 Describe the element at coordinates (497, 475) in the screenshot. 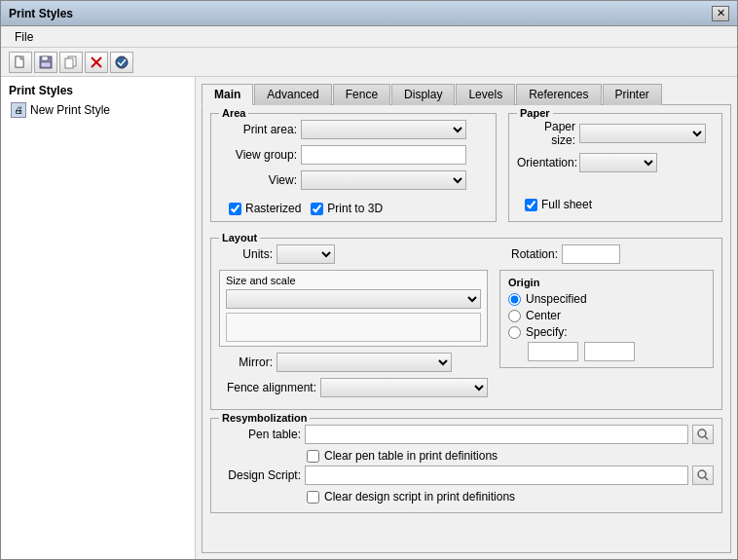

I see `design-script-input` at that location.